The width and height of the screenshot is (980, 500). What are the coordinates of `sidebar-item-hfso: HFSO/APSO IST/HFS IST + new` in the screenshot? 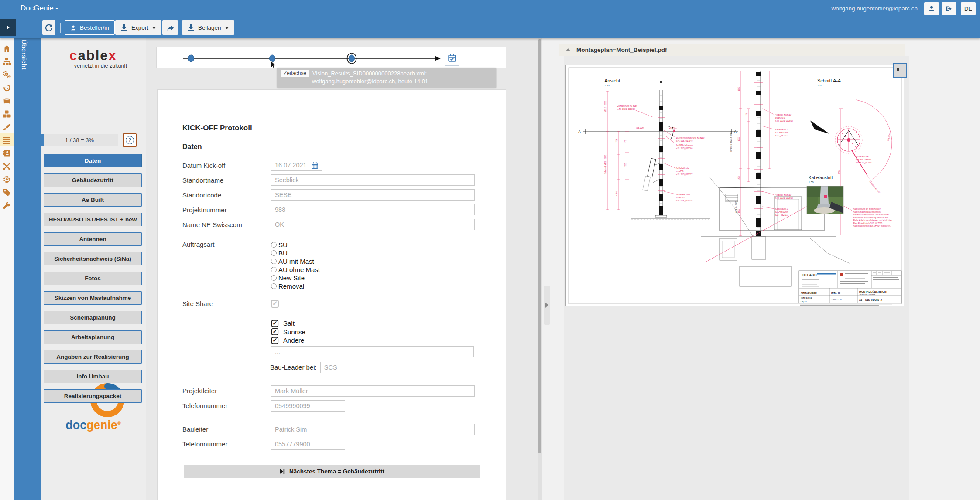 It's located at (93, 220).